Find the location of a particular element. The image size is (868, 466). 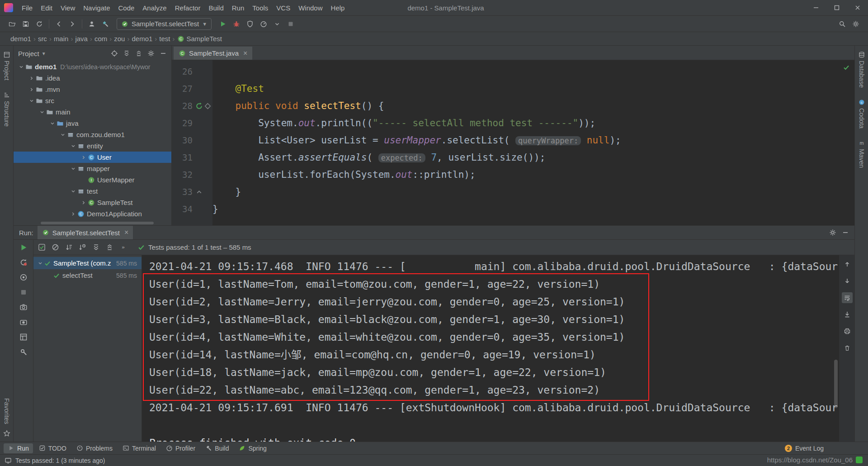

search-button is located at coordinates (842, 24).